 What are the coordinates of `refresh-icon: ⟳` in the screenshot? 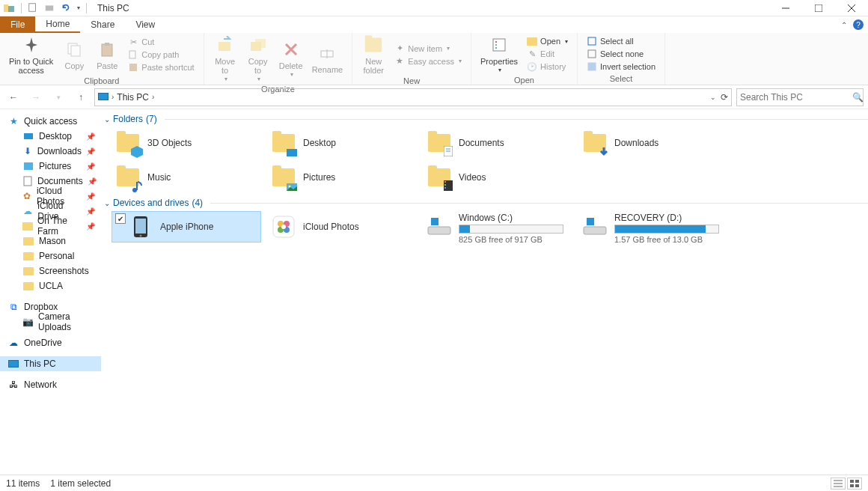 It's located at (724, 97).